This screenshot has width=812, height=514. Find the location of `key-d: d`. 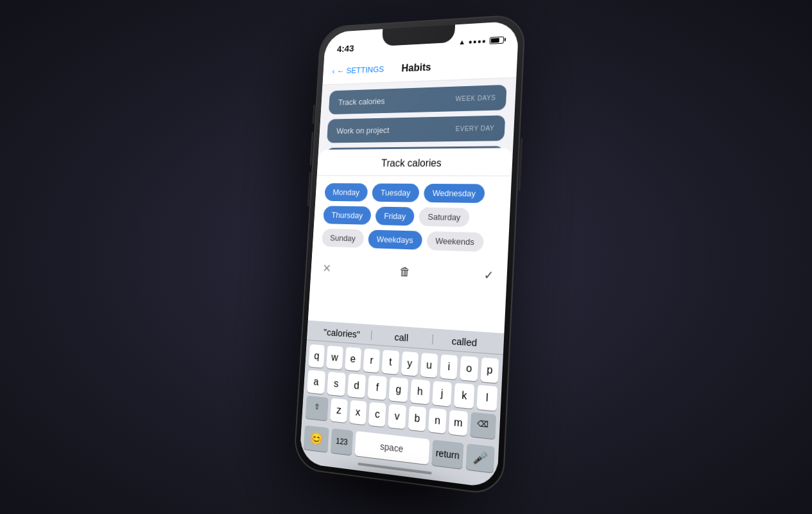

key-d: d is located at coordinates (356, 386).